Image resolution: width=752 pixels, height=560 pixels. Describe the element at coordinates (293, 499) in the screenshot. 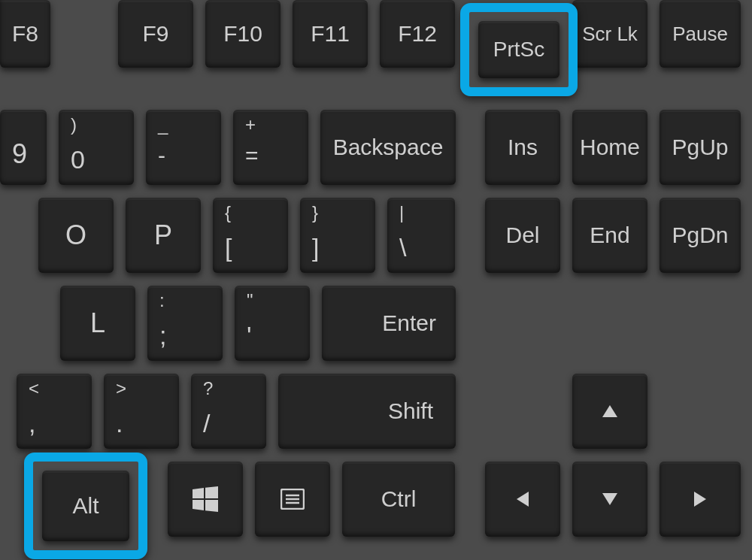

I see `menu-icon` at that location.